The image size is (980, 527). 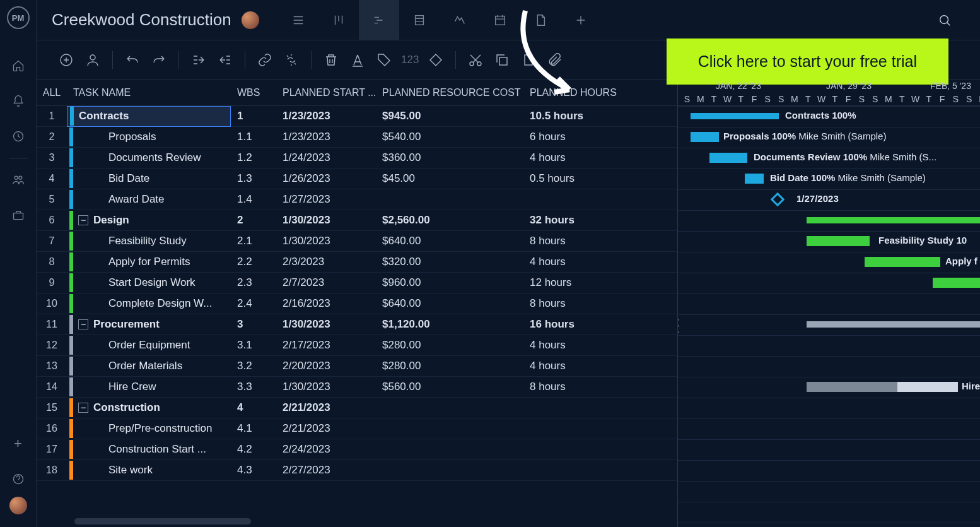 What do you see at coordinates (357, 116) in the screenshot?
I see `task-row: 1Contracts11/23/2023$945.0010.5 hours` at bounding box center [357, 116].